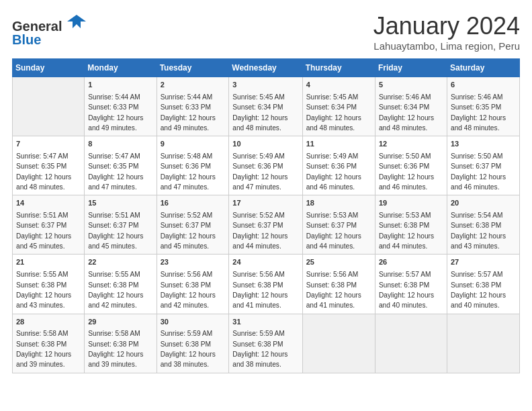  I want to click on day-number: 4, so click(339, 85).